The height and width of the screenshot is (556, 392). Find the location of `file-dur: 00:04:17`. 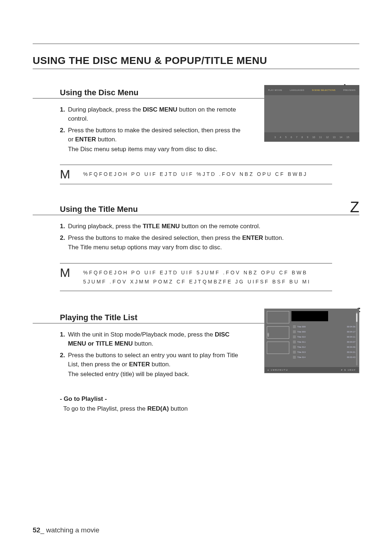

file-dur: 00:04:17 is located at coordinates (351, 332).